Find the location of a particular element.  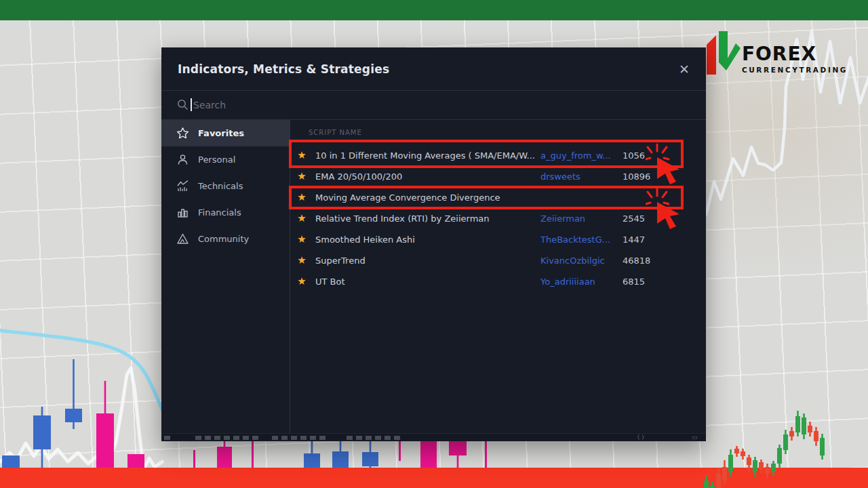

script-name: Smoothed Heiken Ashi is located at coordinates (428, 240).